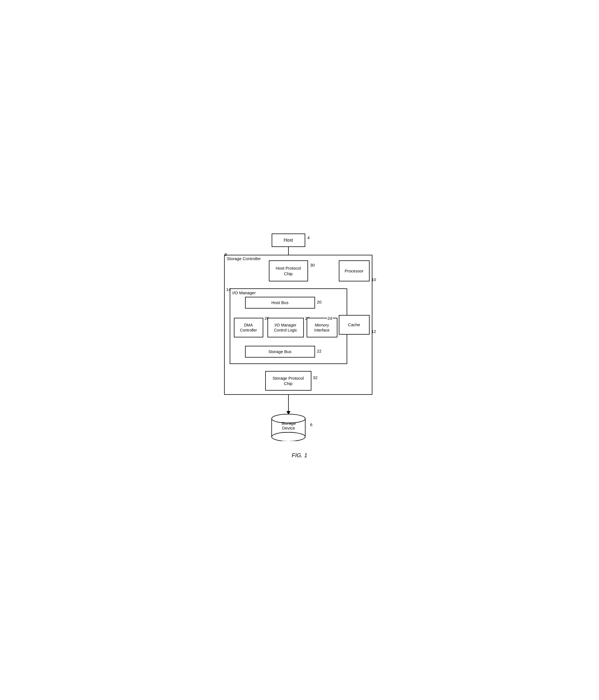  Describe the element at coordinates (288, 271) in the screenshot. I see `host-protocol-chip-box: Host ProtocolChip` at that location.